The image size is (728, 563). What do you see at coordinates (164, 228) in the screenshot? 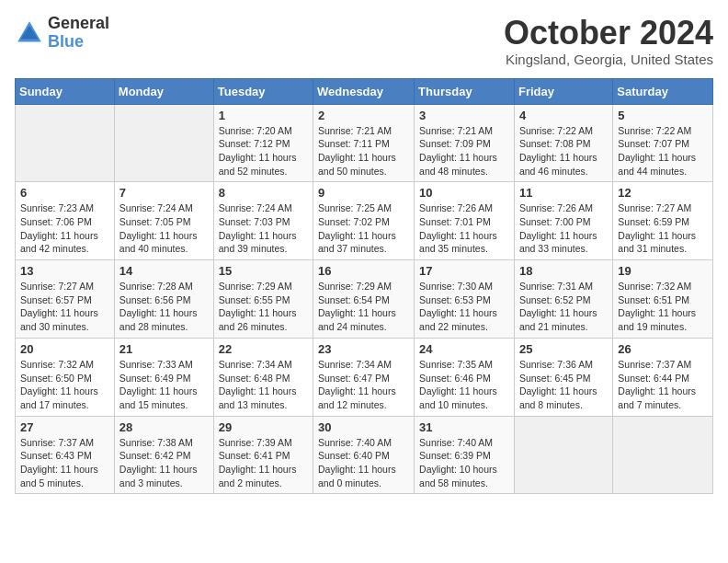
I see `day-info: Sunrise: 7:24 AMSunset: 7:05 PMDaylight:…` at bounding box center [164, 228].